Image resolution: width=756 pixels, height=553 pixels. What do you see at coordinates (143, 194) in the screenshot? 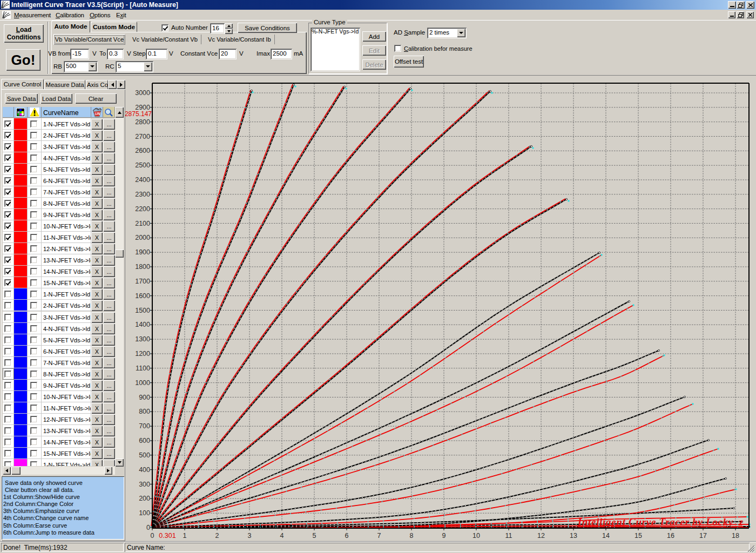
I see `svg-text: 2300` at bounding box center [143, 194].